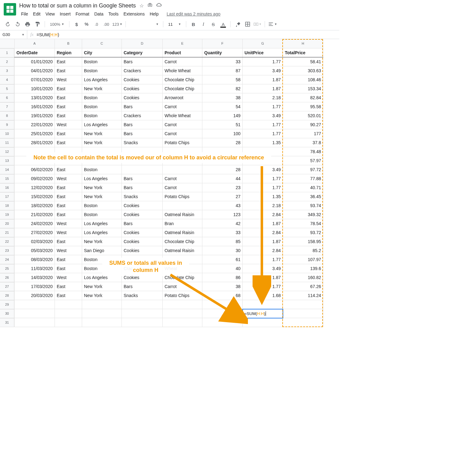 This screenshot has width=476, height=475. Describe the element at coordinates (35, 80) in the screenshot. I see `cell: 07/01/2020` at that location.